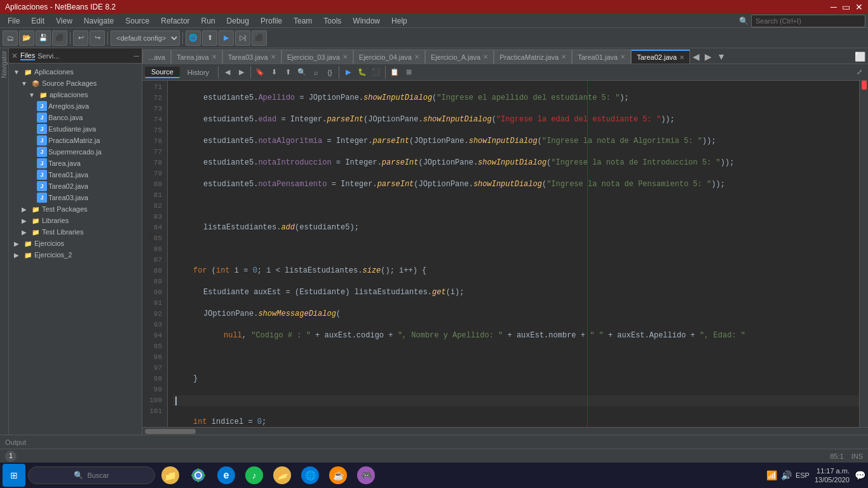 Image resolution: width=868 pixels, height=488 pixels. Describe the element at coordinates (366, 475) in the screenshot. I see `taskbar-app6: 🎮` at that location.